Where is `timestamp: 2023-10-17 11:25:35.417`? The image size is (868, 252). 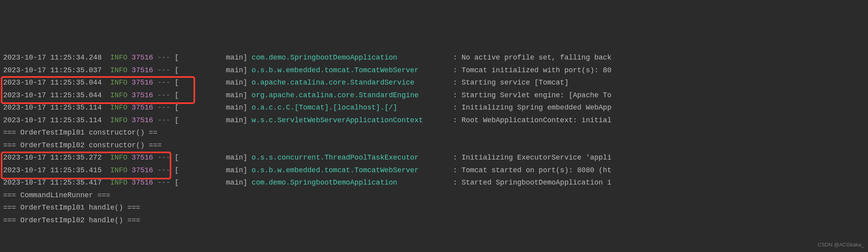
timestamp: 2023-10-17 11:25:35.417 is located at coordinates (52, 183).